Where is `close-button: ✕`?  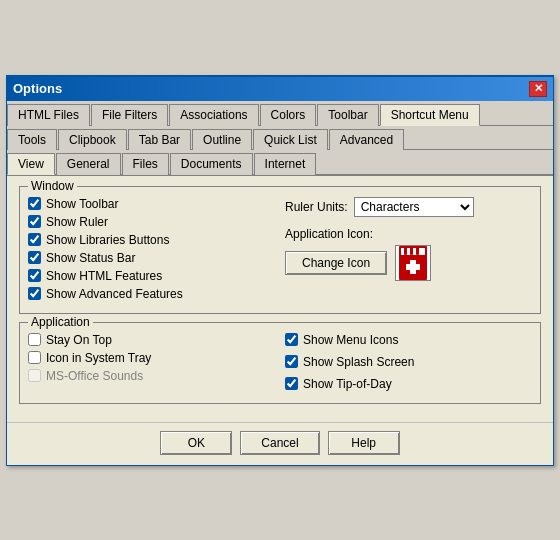 close-button: ✕ is located at coordinates (538, 89).